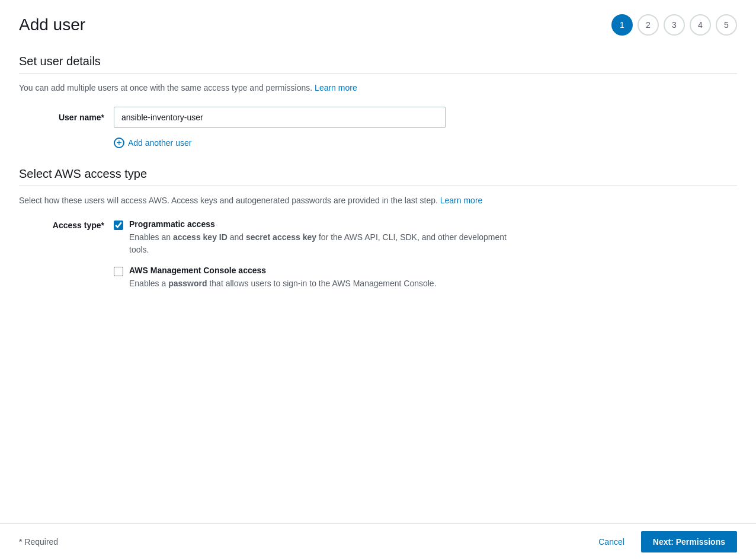  What do you see at coordinates (663, 542) in the screenshot?
I see `footer-actions: Cancel Next: Permissions` at bounding box center [663, 542].